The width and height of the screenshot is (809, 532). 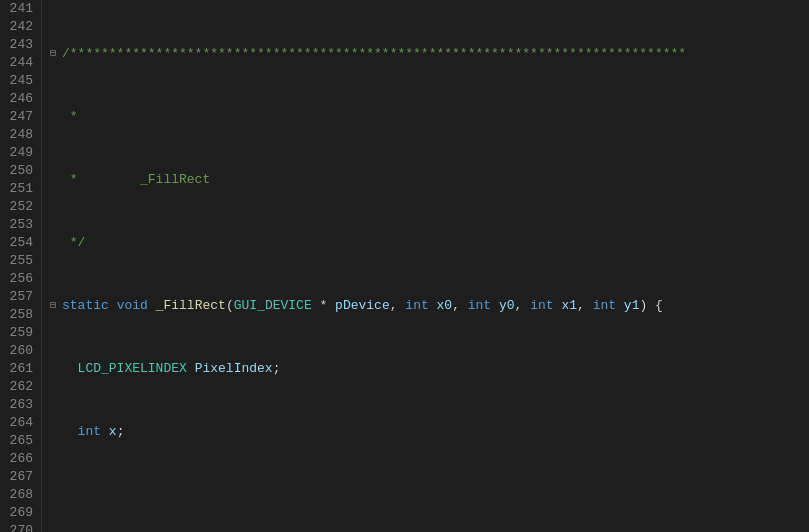 I want to click on ln-246: 246, so click(x=18, y=99).